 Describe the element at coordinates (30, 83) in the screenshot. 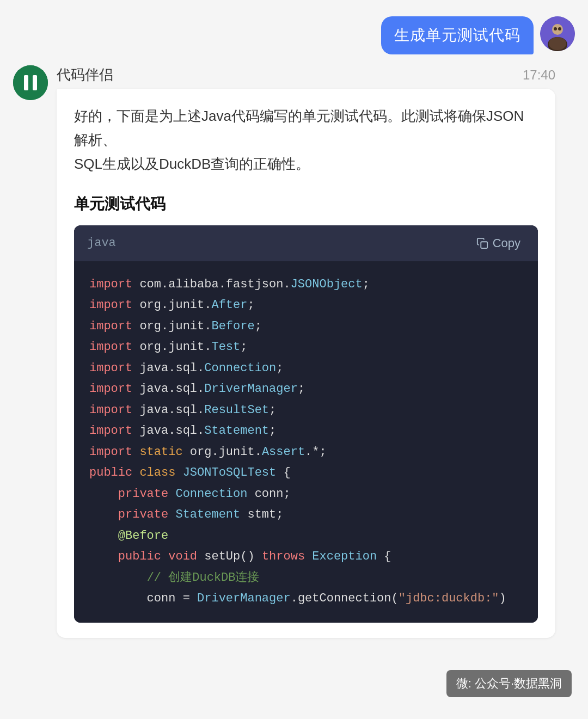

I see `bot-avatar-svg` at that location.